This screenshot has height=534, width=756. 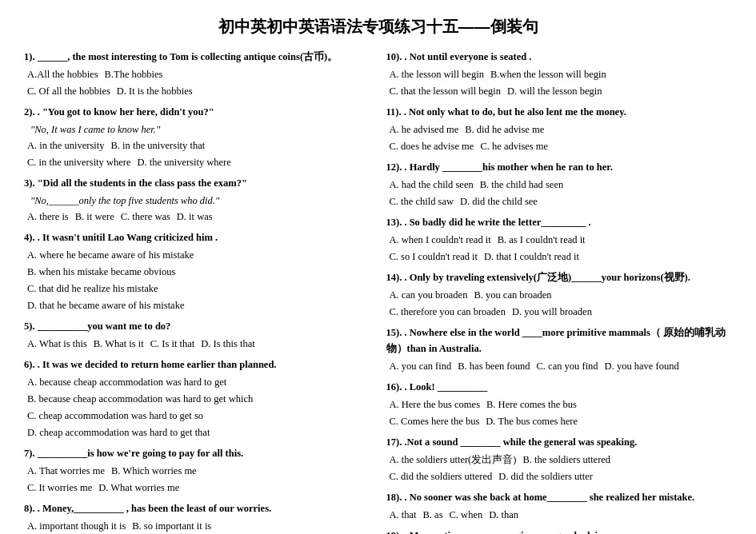 I want to click on option-item: D. What worries me, so click(x=139, y=488).